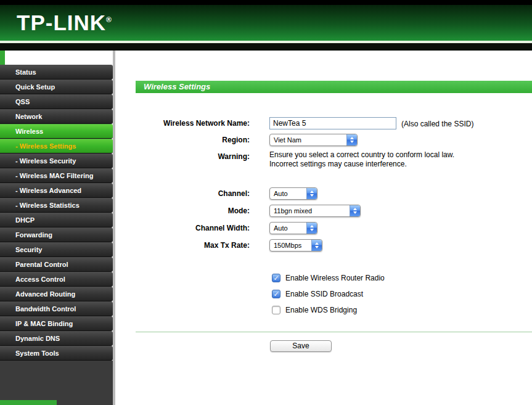  Describe the element at coordinates (28, 403) in the screenshot. I see `sidebar-accent-bottom` at that location.